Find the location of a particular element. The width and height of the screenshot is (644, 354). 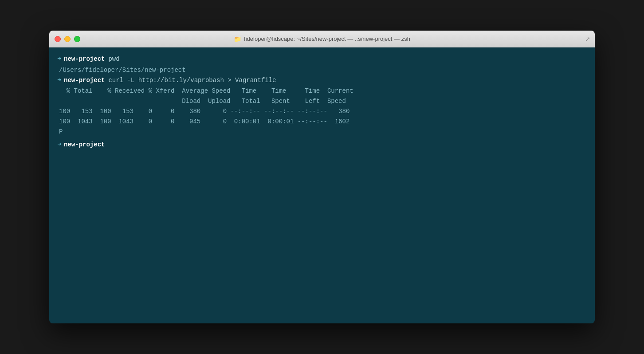

folder-icon: 📁 is located at coordinates (238, 39).